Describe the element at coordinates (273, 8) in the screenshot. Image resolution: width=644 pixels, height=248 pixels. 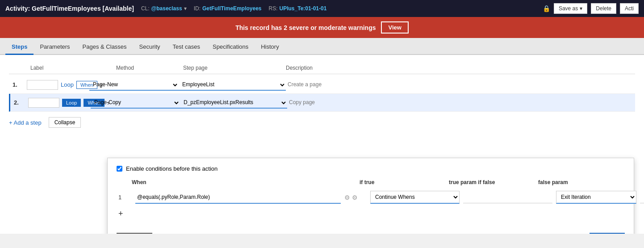
I see `rs-label: RS:` at that location.